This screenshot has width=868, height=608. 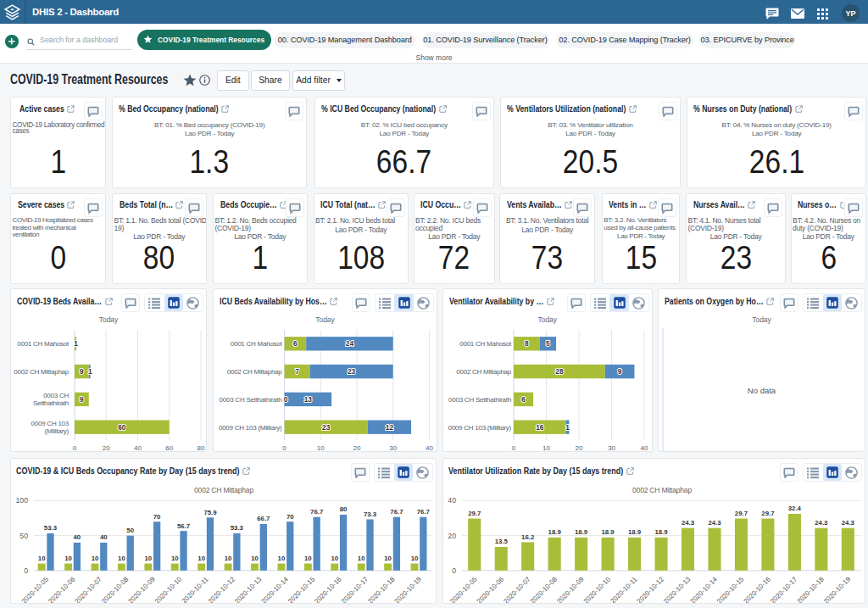 What do you see at coordinates (90, 371) in the screenshot?
I see `svg-text: 1` at bounding box center [90, 371].